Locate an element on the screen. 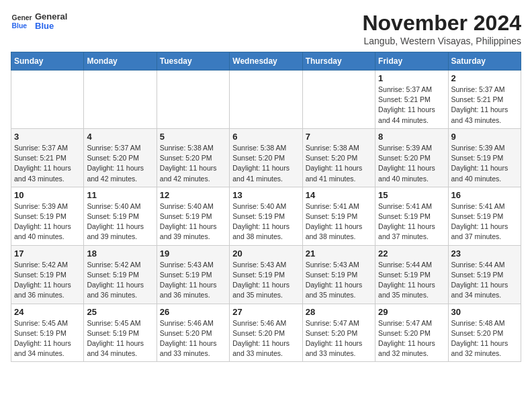  calendar-cell: 6Sunrise: 5:38 AM Sunset: 5:20 PM Daylig… is located at coordinates (266, 157).